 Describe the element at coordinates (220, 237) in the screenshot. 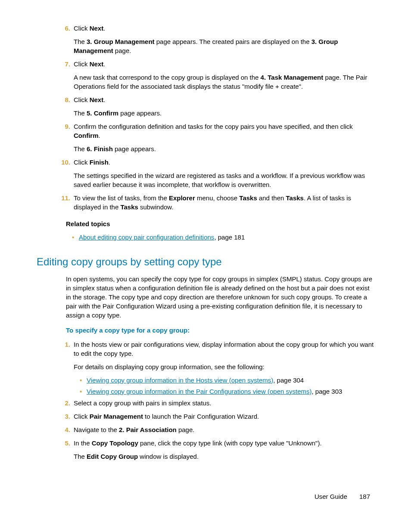

I see `related-topics-list: About editing copy pair configuration de…` at that location.